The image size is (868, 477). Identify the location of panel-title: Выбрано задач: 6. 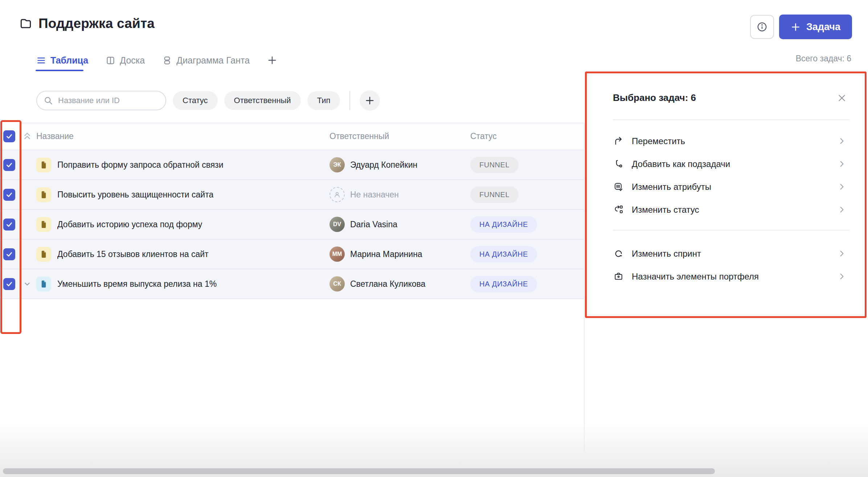
(655, 98).